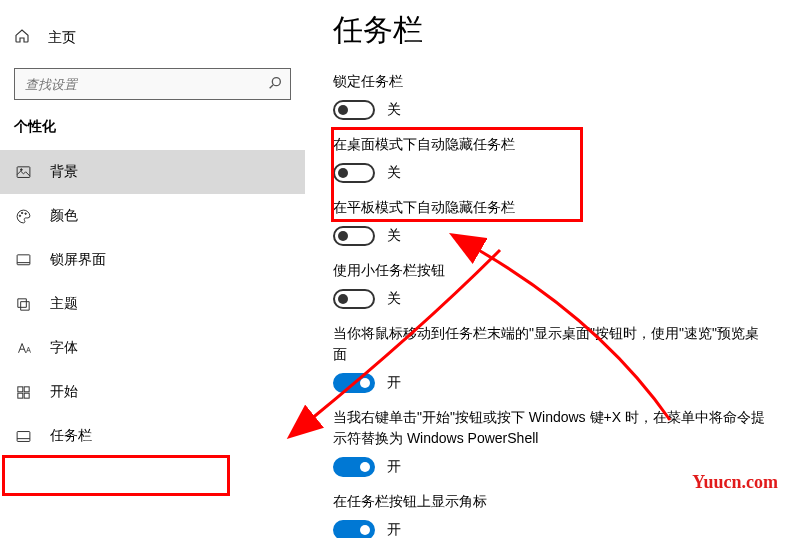  I want to click on picture-icon, so click(23, 172).